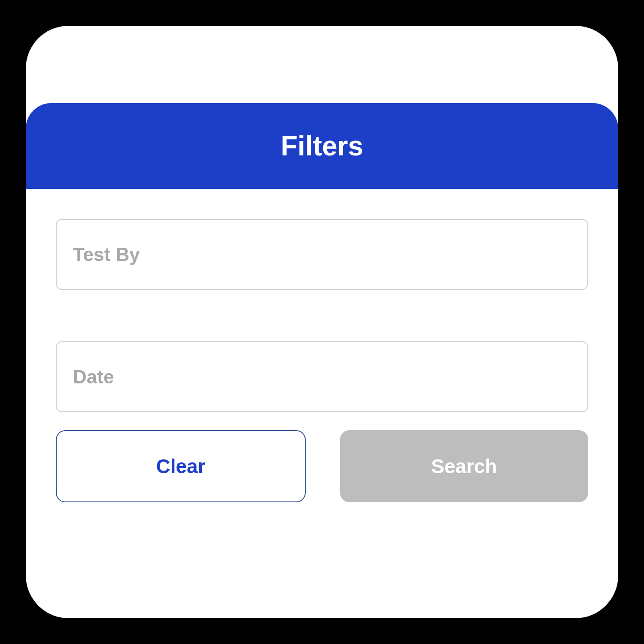 Image resolution: width=644 pixels, height=644 pixels. What do you see at coordinates (322, 377) in the screenshot?
I see `date-input` at bounding box center [322, 377].